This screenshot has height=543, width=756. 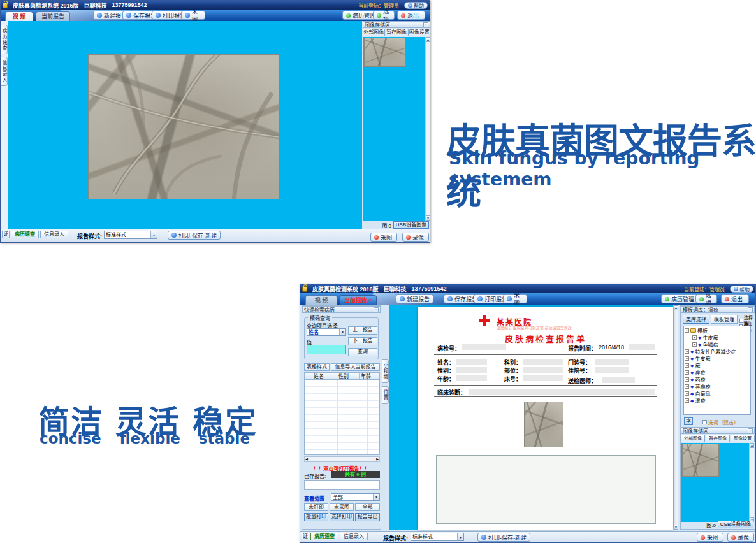 I want to click on scroll-right-icon: ▶, so click(x=377, y=459).